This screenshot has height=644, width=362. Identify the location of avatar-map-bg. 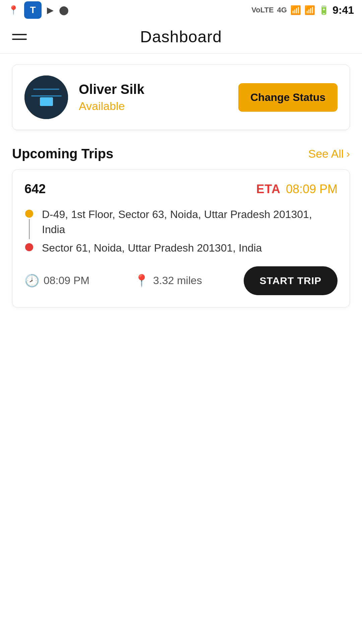
(46, 97).